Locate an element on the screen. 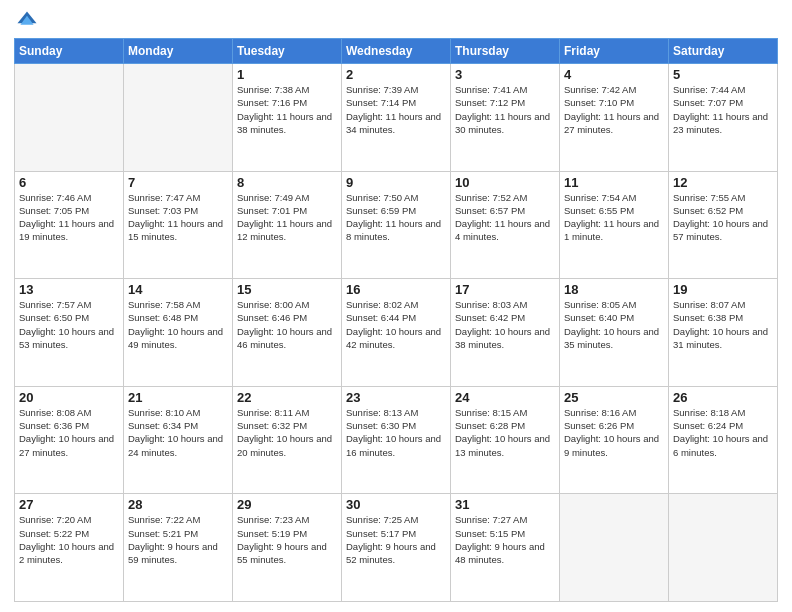  day-info: Sunrise: 7:41 AM Sunset: 7:12 PM Dayligh… is located at coordinates (505, 110).